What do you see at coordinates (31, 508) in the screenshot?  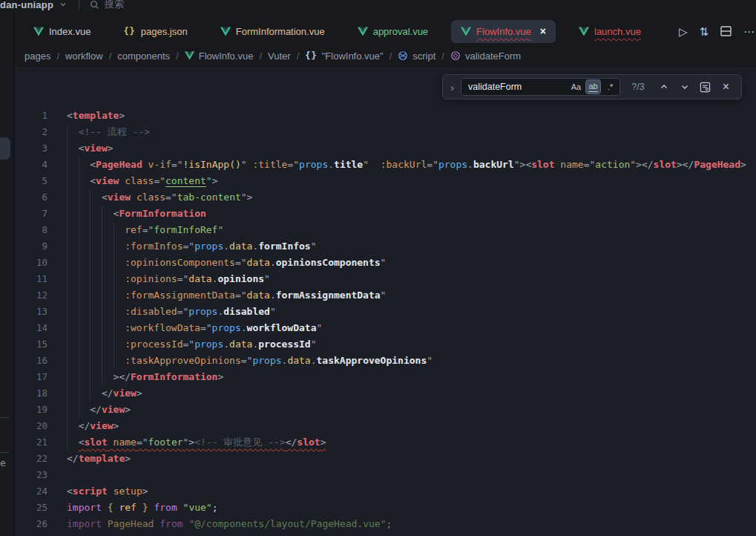 I see `line-number: 25` at bounding box center [31, 508].